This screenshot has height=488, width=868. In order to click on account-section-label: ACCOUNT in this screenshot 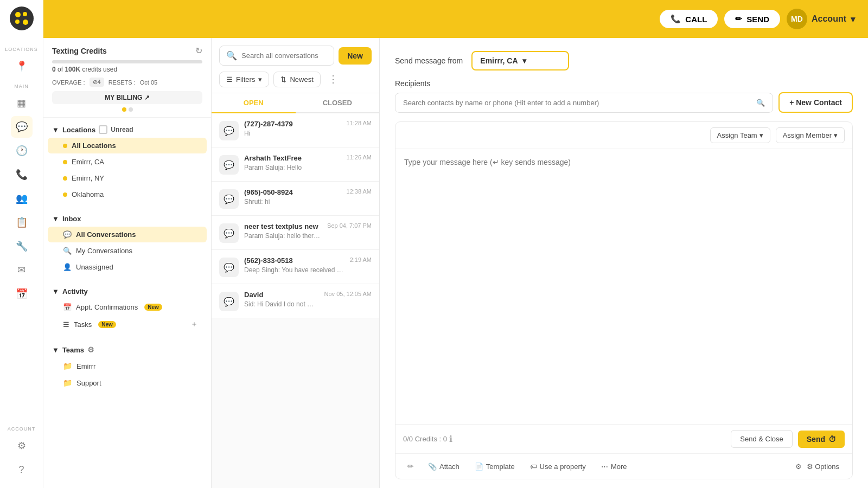, I will do `click(22, 429)`.